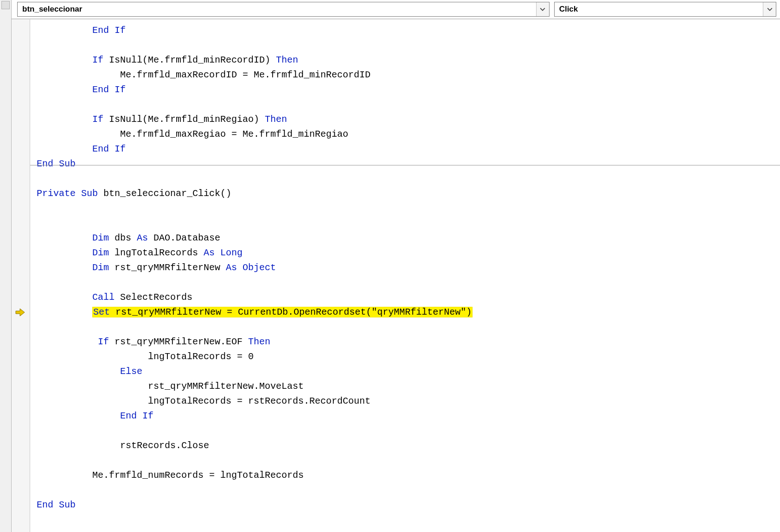  Describe the element at coordinates (659, 9) in the screenshot. I see `event-dropdown-value: Click` at that location.